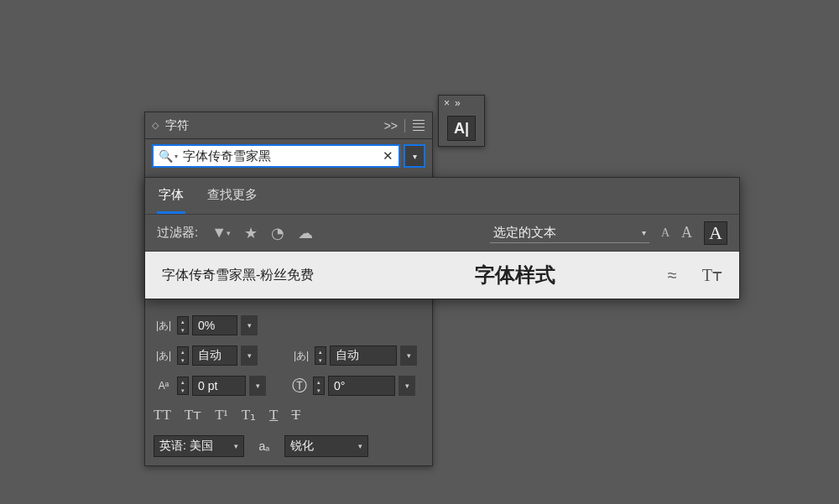 This screenshot has height=504, width=839. What do you see at coordinates (300, 386) in the screenshot?
I see `rotate-icon: Ⓣ` at bounding box center [300, 386].